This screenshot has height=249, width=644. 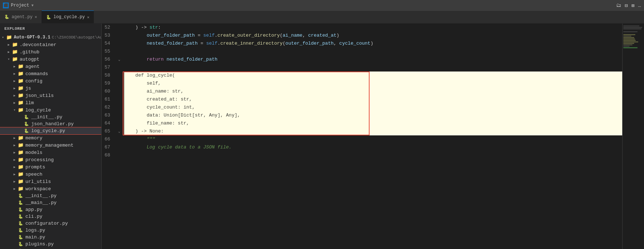 What do you see at coordinates (633, 6) in the screenshot?
I see `expand-icon: ⊞` at bounding box center [633, 6].